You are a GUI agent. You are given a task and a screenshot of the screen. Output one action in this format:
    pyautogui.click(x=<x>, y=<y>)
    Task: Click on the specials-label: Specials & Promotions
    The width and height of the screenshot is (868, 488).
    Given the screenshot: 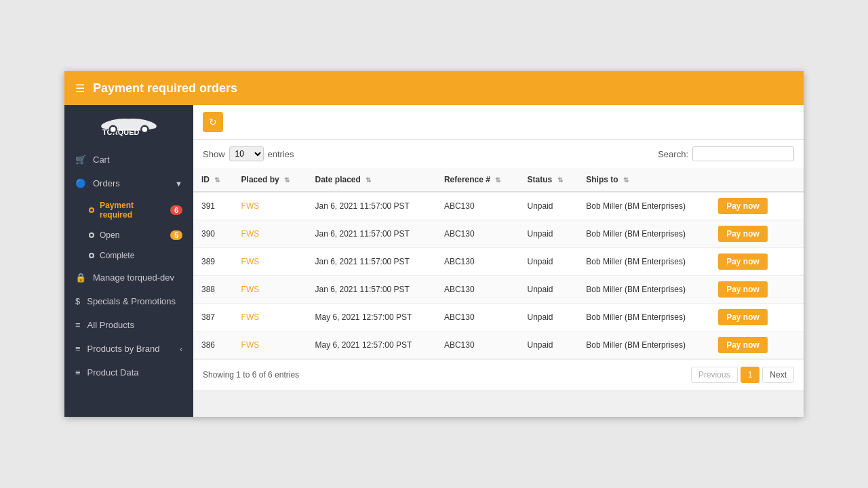 What is the action you would take?
    pyautogui.click(x=132, y=301)
    